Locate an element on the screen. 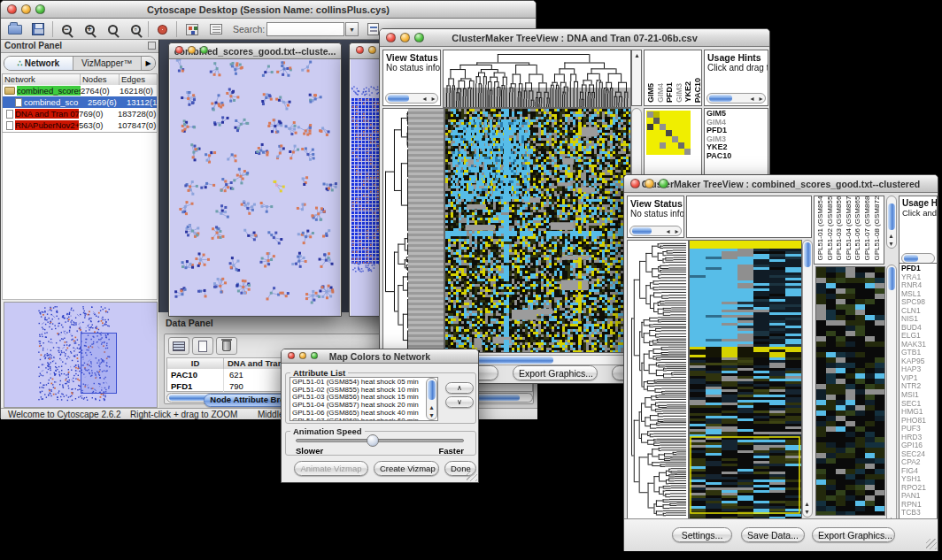 The image size is (942, 560). attribute-item: GPL51-07 (GSM868) heat shock 60 min is located at coordinates (364, 419).